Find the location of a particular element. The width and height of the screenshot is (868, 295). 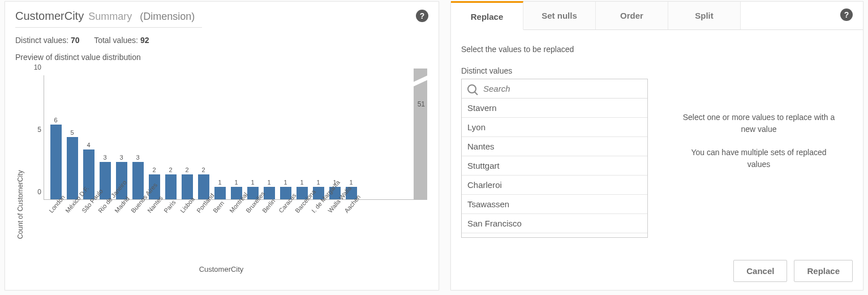

tab-order: Order is located at coordinates (632, 16).